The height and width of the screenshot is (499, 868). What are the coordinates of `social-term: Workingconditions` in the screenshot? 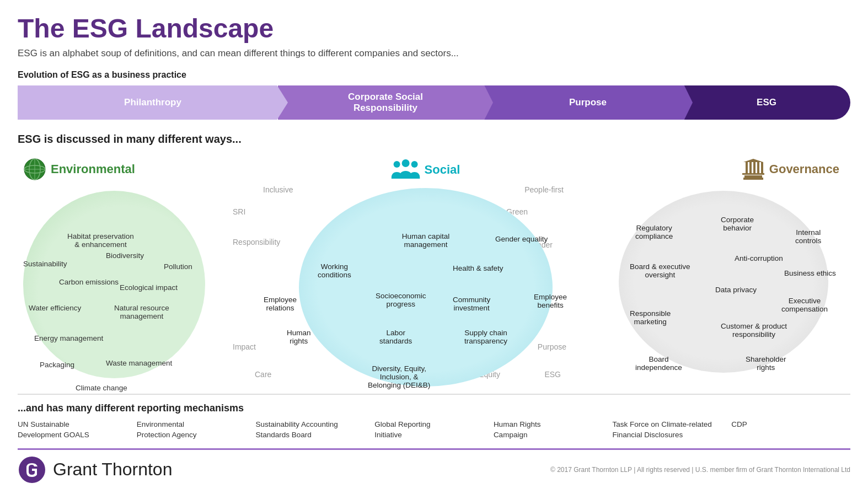 It's located at (334, 271).